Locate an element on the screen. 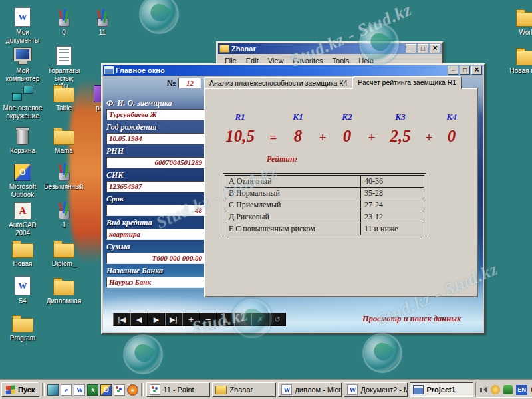 Image resolution: width=532 pixels, height=399 pixels. outlook-icon is located at coordinates (106, 390).